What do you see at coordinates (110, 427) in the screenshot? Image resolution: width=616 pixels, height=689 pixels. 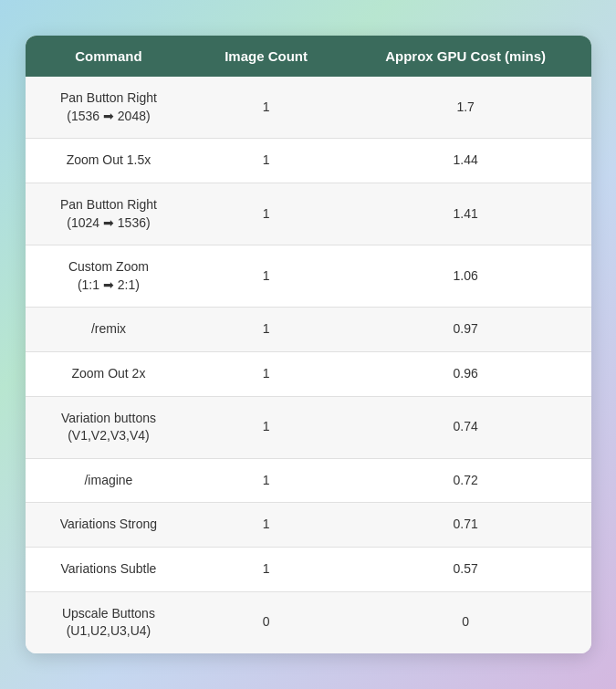 I see `cell-command: Variation buttons(V1,V2,V3,V4)` at bounding box center [110, 427].